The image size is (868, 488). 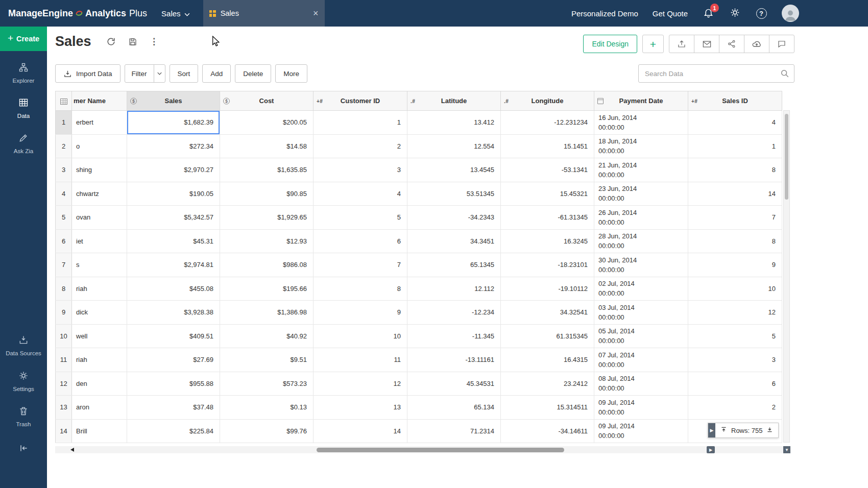 What do you see at coordinates (267, 407) in the screenshot?
I see `cell-cost: $0.13` at bounding box center [267, 407].